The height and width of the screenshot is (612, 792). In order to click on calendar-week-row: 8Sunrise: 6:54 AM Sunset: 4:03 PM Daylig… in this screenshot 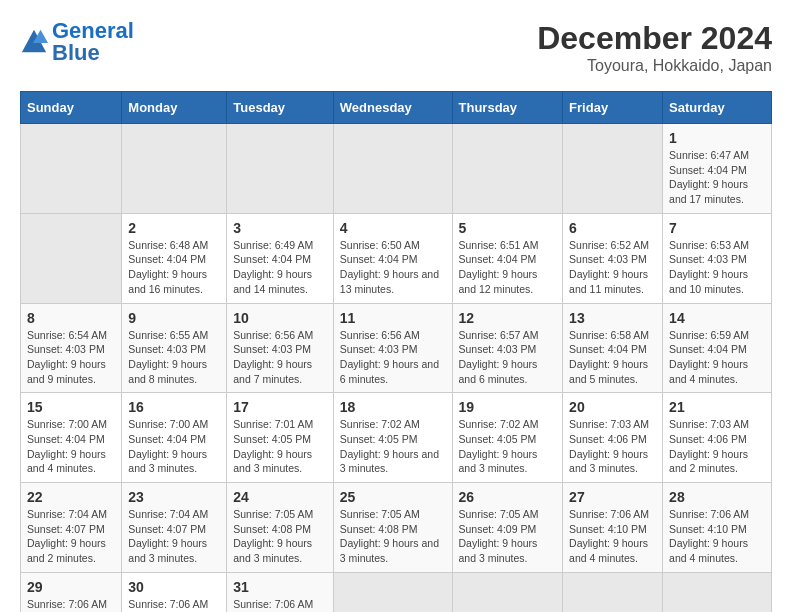, I will do `click(396, 348)`.